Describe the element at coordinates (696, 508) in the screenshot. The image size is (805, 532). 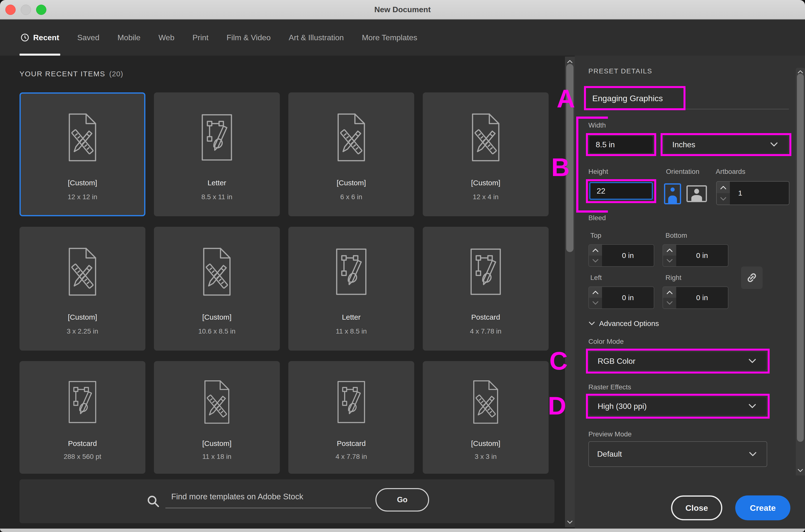
I see `close-button: Close` at that location.